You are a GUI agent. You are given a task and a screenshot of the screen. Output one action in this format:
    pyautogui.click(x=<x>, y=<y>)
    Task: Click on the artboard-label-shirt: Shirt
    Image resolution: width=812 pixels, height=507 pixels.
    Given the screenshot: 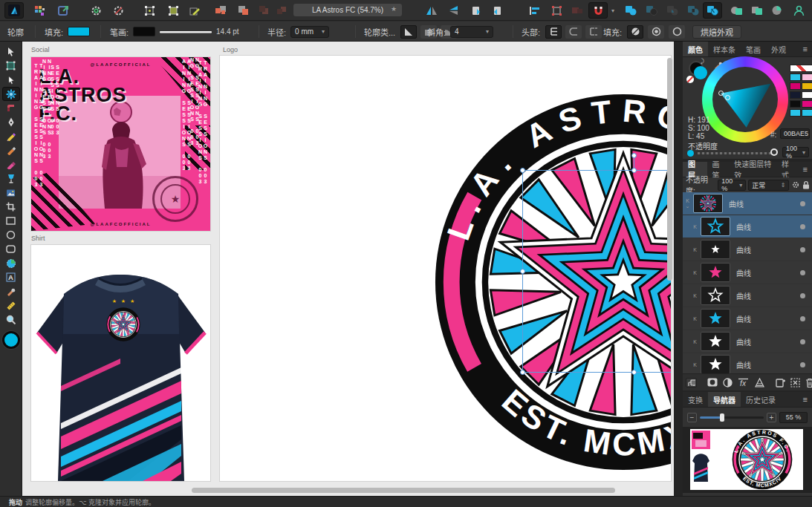 What is the action you would take?
    pyautogui.click(x=39, y=238)
    